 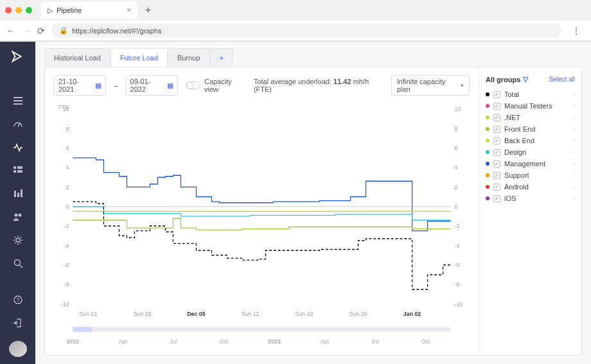 I want to click on window-minimize-dot, so click(x=19, y=10).